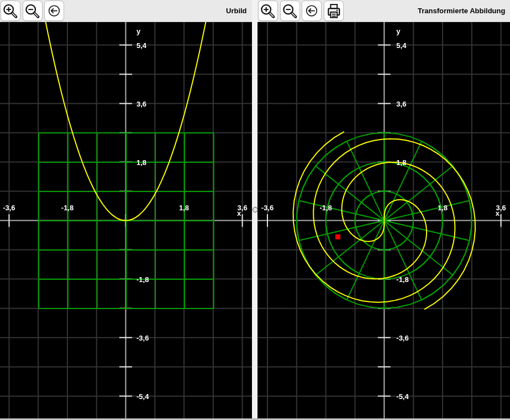 The width and height of the screenshot is (510, 420). I want to click on transformierte-abbildung-title: Transformierte Abbildung, so click(461, 11).